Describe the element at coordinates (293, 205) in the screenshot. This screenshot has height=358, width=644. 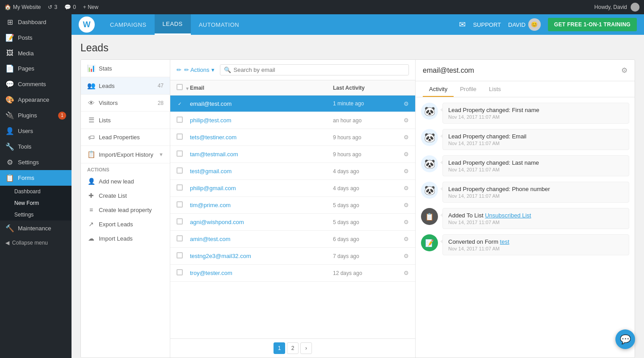
I see `lead-row: tim@prime.com 5 days ago ⚙` at that location.